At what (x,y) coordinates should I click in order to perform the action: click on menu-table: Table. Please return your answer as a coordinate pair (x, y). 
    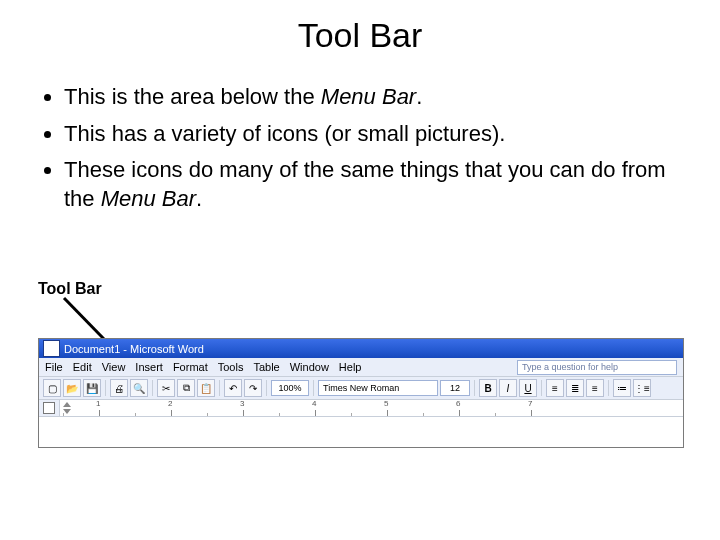
    Looking at the image, I should click on (266, 367).